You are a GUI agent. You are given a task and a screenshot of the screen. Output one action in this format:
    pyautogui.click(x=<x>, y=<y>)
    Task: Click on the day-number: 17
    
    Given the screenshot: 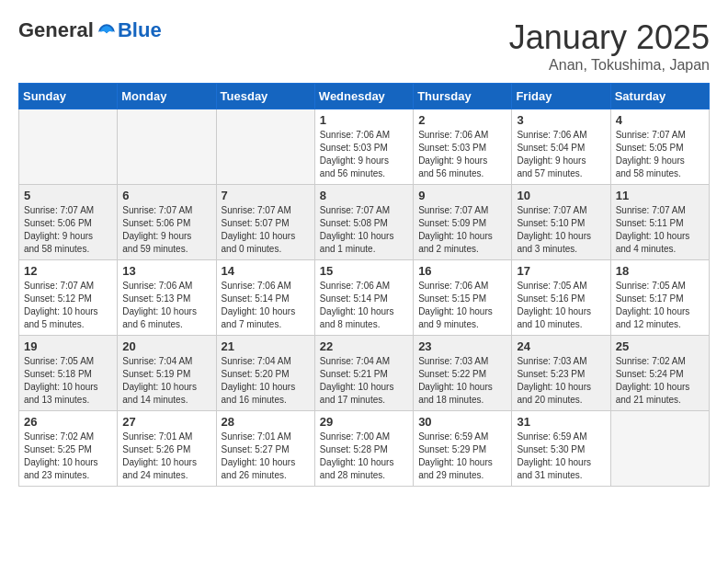 What is the action you would take?
    pyautogui.click(x=561, y=270)
    